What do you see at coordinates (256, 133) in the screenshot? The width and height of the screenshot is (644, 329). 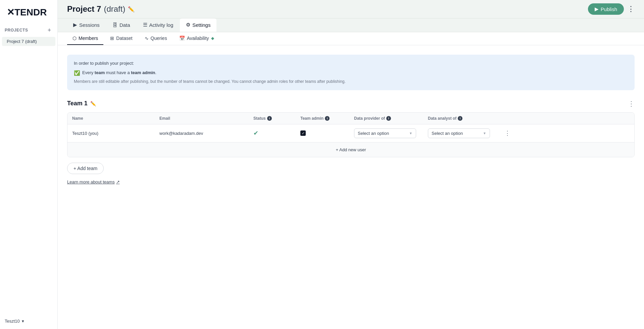 I see `status-check-icon: ✔` at bounding box center [256, 133].